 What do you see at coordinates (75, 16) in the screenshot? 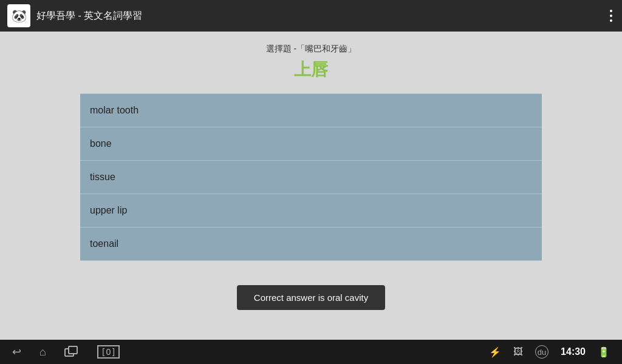
I see `top-bar-left: 🐼 好學吾學 - 英文名詞學習` at bounding box center [75, 16].